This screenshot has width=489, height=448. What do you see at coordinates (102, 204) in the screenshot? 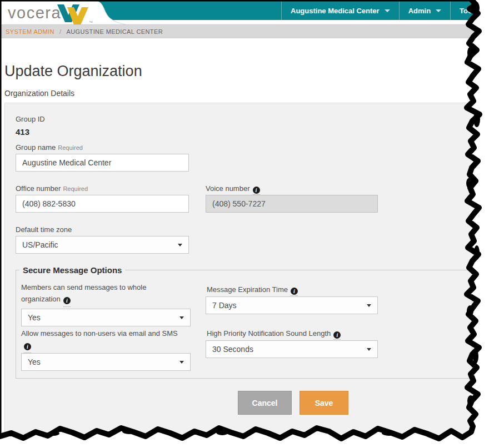
I see `office-number-input` at bounding box center [102, 204].